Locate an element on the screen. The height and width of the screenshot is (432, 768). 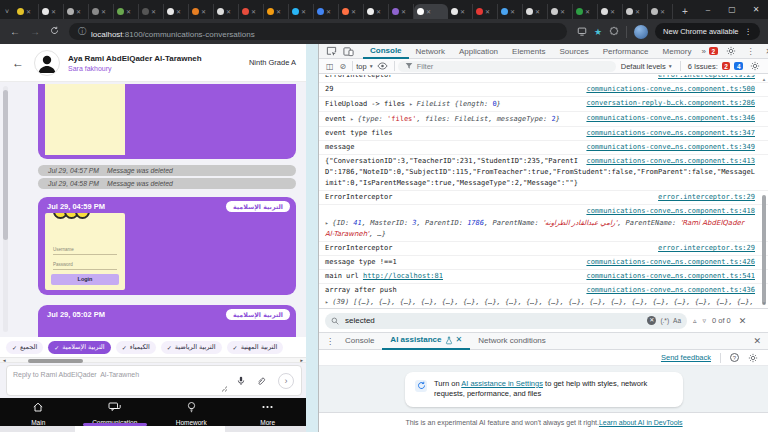
console-settings-gear-icon is located at coordinates (755, 66).